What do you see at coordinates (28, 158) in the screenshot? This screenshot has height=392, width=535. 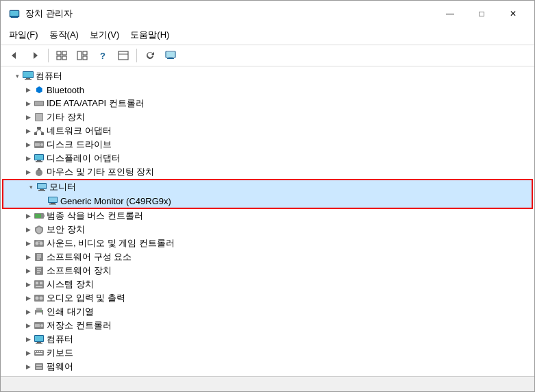 I see `display-expand: ▶` at bounding box center [28, 158].